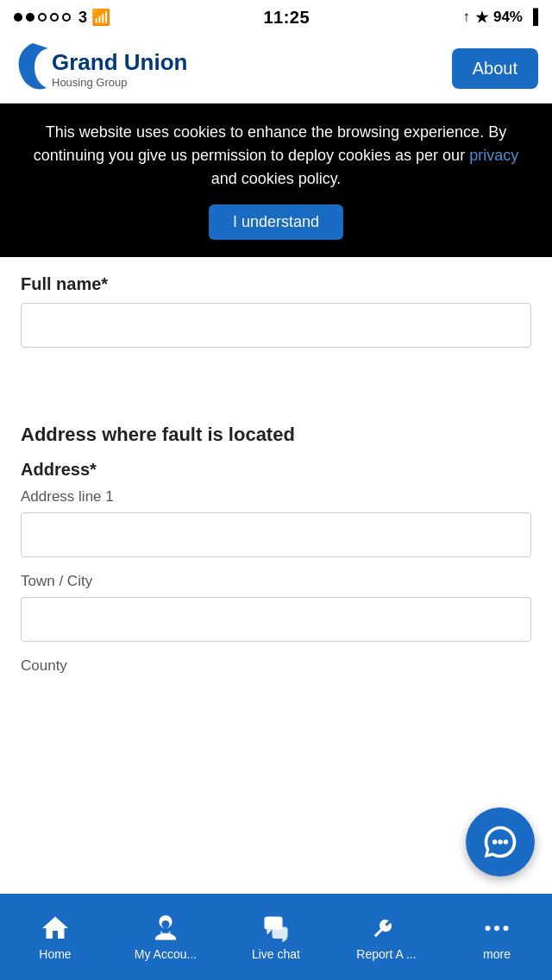 The image size is (552, 980). I want to click on location-icon: ↑, so click(466, 17).